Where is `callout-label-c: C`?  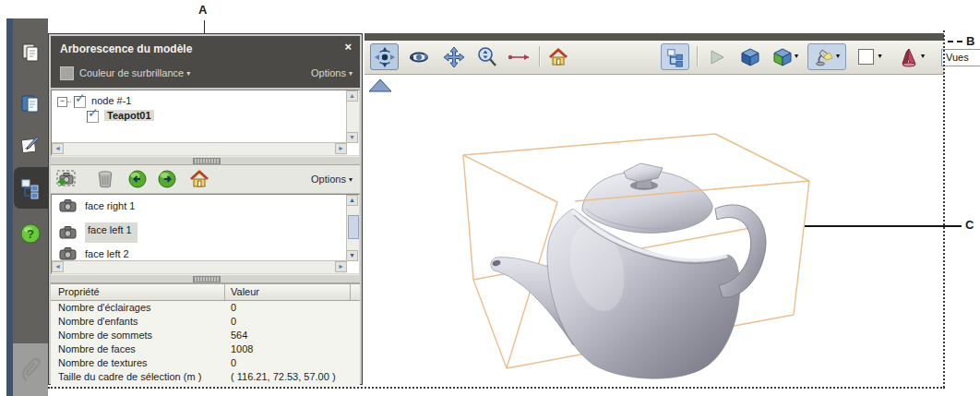 callout-label-c: C is located at coordinates (969, 225).